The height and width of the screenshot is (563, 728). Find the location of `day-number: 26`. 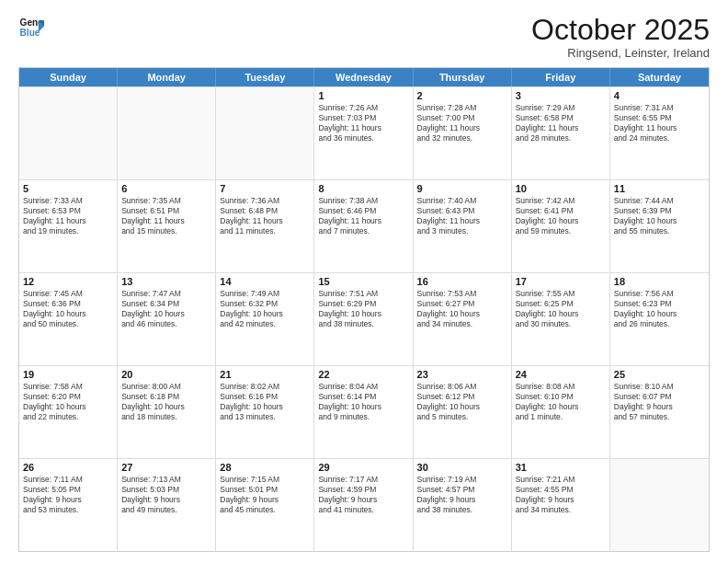

day-number: 26 is located at coordinates (68, 467).